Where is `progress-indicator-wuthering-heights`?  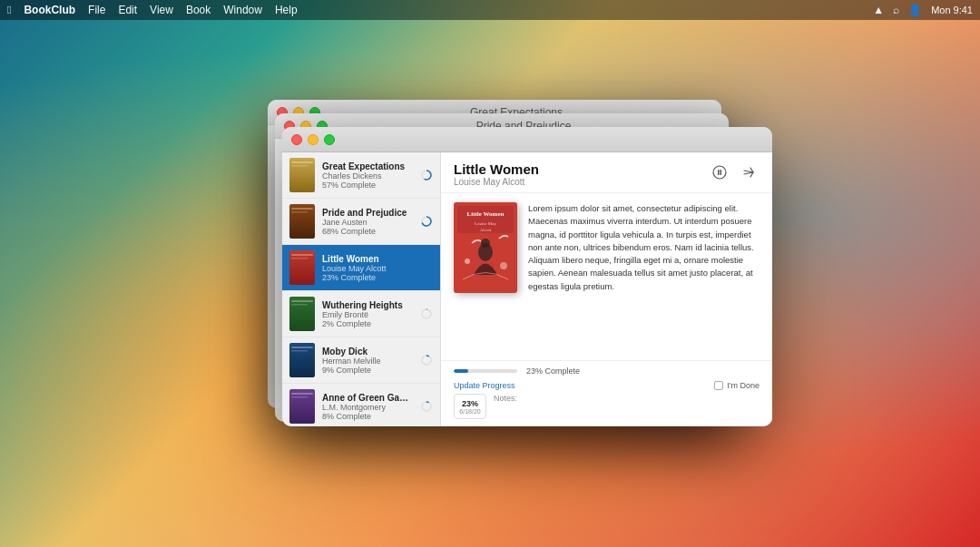
progress-indicator-wuthering-heights is located at coordinates (426, 314).